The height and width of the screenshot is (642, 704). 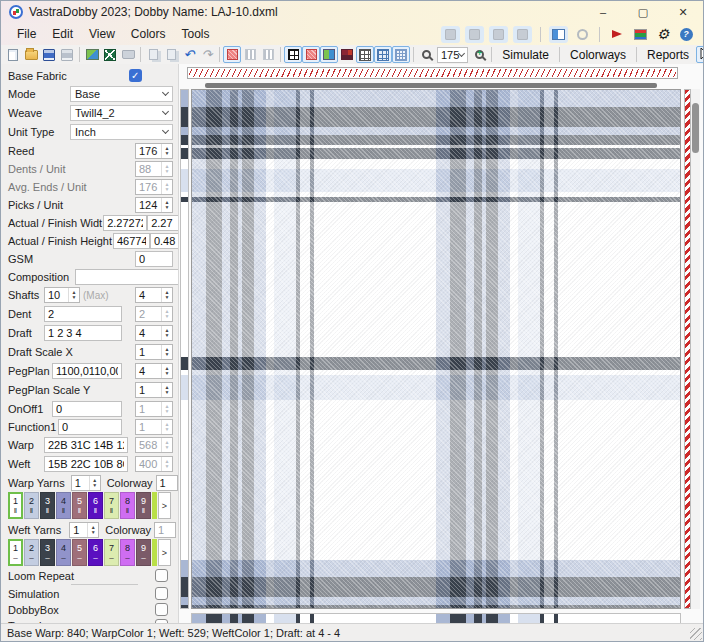 I want to click on warp-yarn-swatch-7: 7‖, so click(x=112, y=506).